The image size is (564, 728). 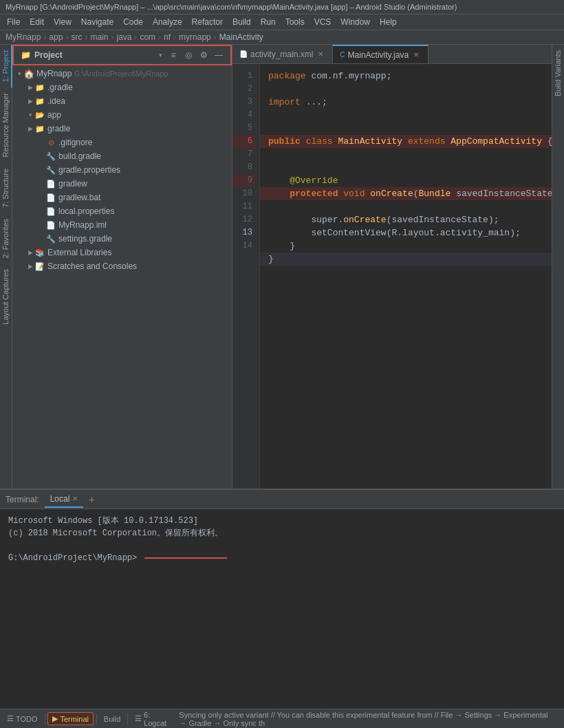 What do you see at coordinates (87, 211) in the screenshot?
I see `tree-item-label: local.properties` at bounding box center [87, 211].